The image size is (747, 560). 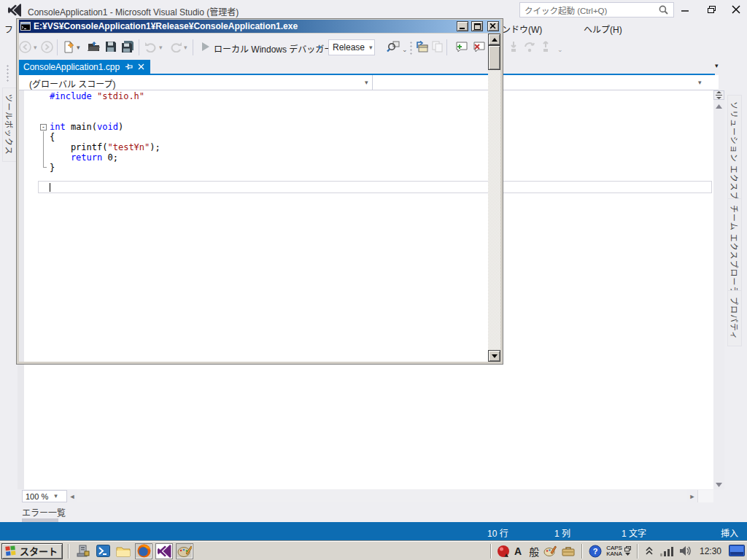 What do you see at coordinates (47, 47) in the screenshot?
I see `navigate-forward-icon` at bounding box center [47, 47].